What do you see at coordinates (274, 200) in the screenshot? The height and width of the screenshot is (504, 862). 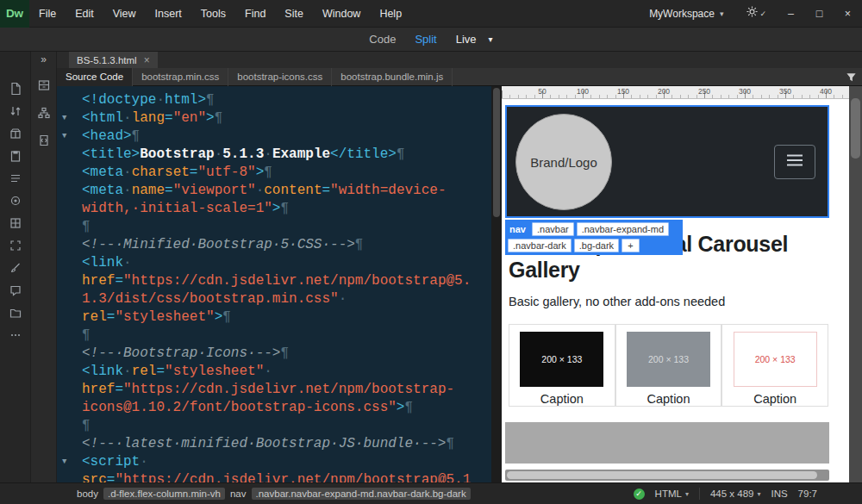 I see `code-line: <meta·name="viewport"·content="width=dev…` at bounding box center [274, 200].